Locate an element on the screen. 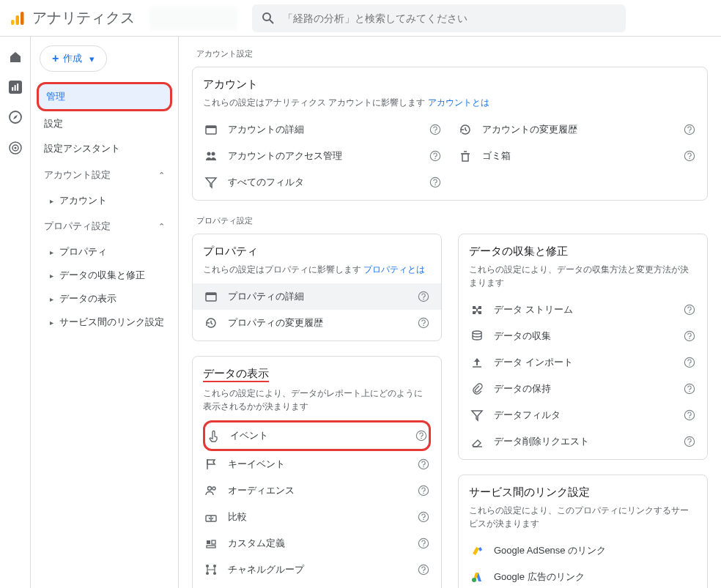 The height and width of the screenshot is (588, 721). item-label: プロパティの詳細 is located at coordinates (322, 297).